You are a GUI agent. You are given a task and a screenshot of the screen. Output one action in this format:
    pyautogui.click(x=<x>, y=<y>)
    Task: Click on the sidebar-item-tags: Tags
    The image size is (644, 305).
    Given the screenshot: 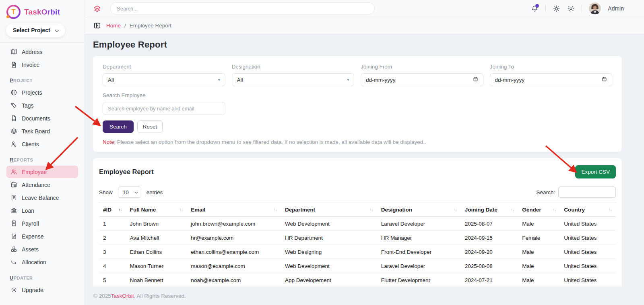 What is the action you would take?
    pyautogui.click(x=42, y=106)
    